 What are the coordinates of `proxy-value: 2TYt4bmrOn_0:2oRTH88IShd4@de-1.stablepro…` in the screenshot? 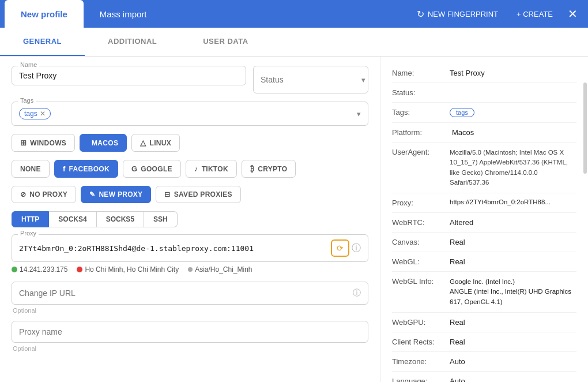 It's located at (173, 248).